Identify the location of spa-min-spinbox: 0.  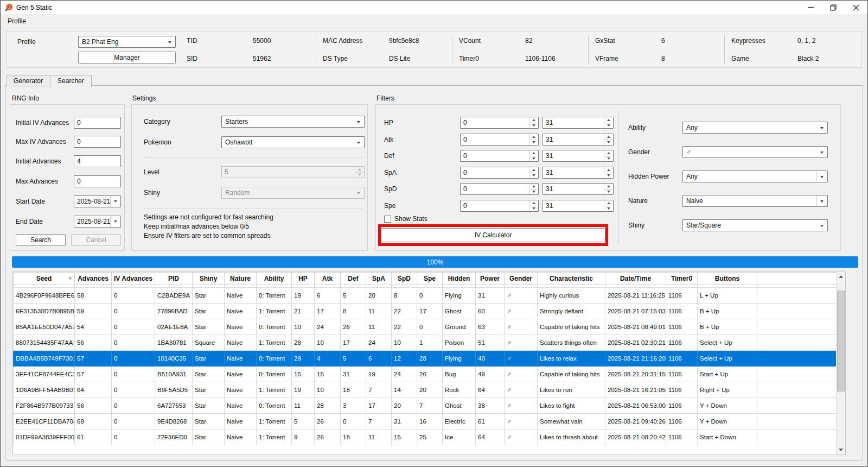
(499, 173).